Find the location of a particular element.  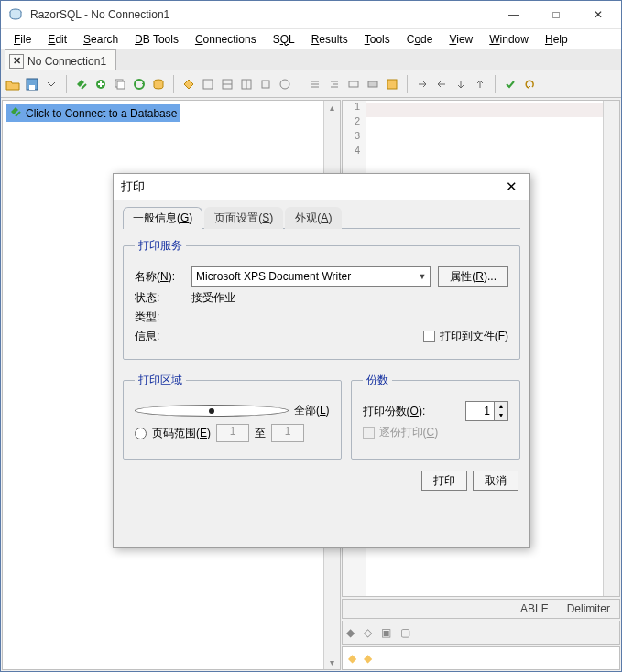

menubar: File Edit Search DB Tools Connections SQ… is located at coordinates (311, 38).